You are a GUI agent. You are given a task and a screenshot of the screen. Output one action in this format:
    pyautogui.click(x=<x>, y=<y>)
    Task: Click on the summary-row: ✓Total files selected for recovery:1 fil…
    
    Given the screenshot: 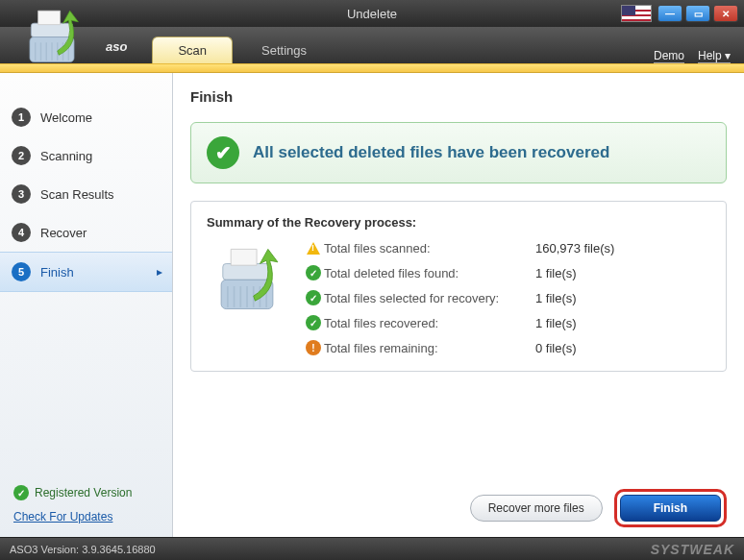 What is the action you would take?
    pyautogui.click(x=507, y=298)
    